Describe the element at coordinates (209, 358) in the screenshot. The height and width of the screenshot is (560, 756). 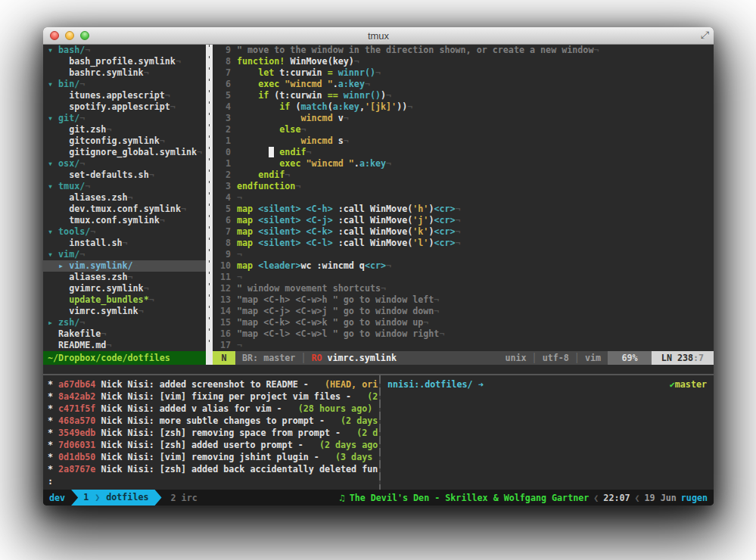
I see `statusline-split-segment` at that location.